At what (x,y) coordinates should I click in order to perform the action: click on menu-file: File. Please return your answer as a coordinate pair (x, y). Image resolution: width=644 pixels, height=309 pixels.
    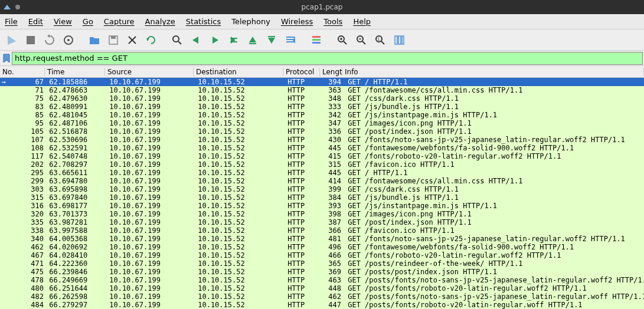
    Looking at the image, I should click on (11, 21).